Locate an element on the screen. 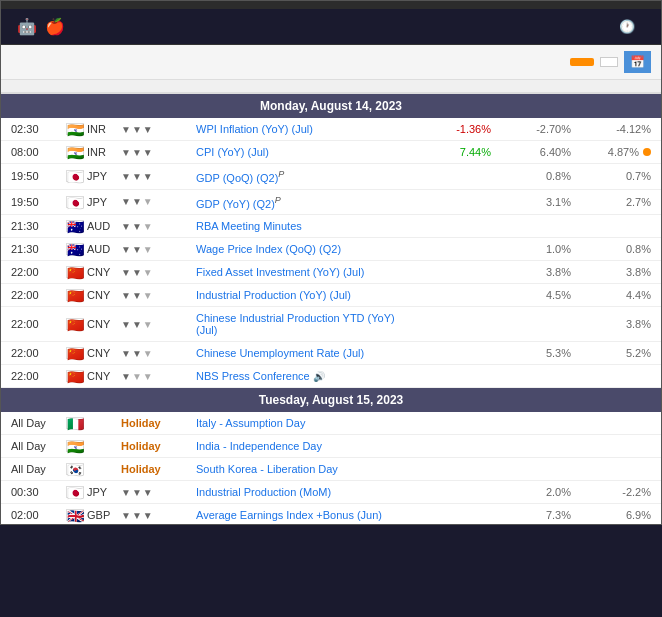 The width and height of the screenshot is (662, 617). col-event is located at coordinates (304, 86).